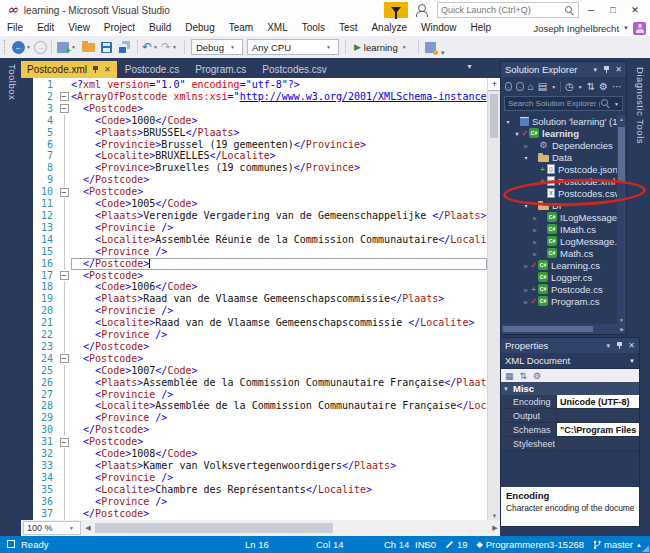 This screenshot has height=553, width=650. I want to click on code-line-6: 6 <Provincie>Brussel (19 gemeenten)</Pro…, so click(260, 145).